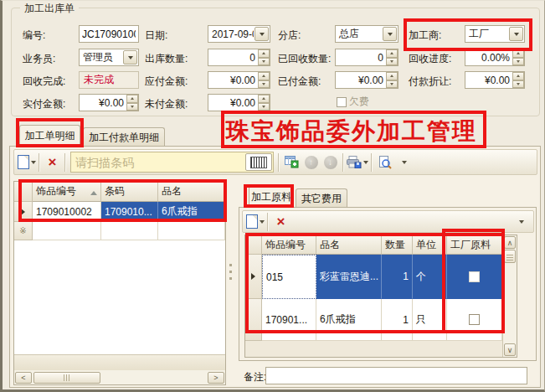 The image size is (545, 392). What do you see at coordinates (255, 222) in the screenshot?
I see `new-material-button` at bounding box center [255, 222].